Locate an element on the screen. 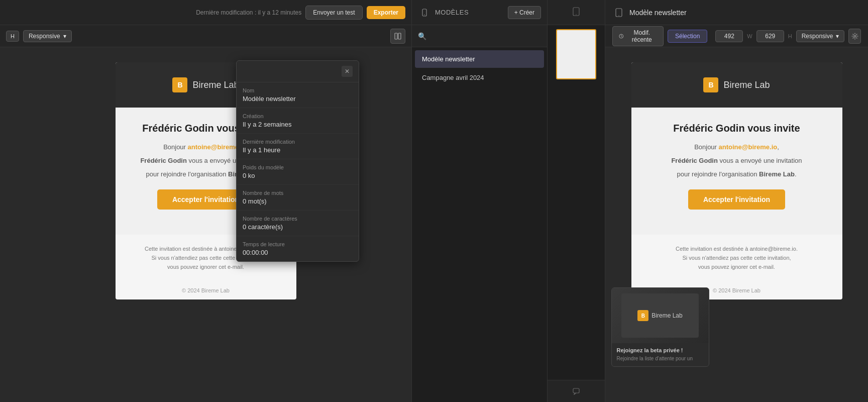 This screenshot has height=402, width=868. left-bireme-logo-box: B is located at coordinates (180, 85).